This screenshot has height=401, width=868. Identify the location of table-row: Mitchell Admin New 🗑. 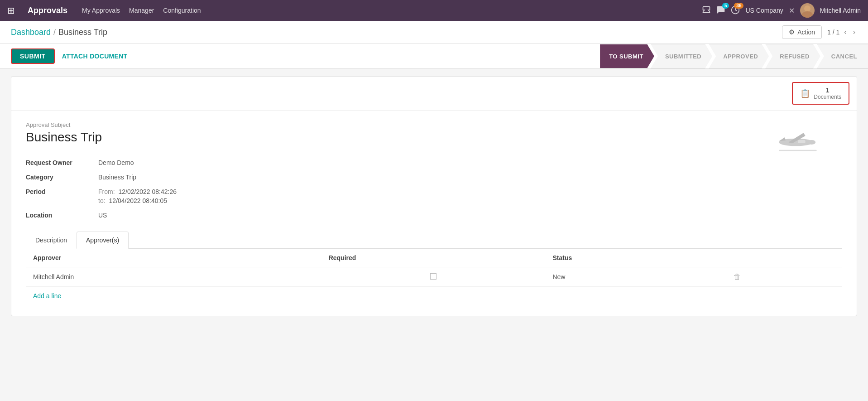
(434, 277).